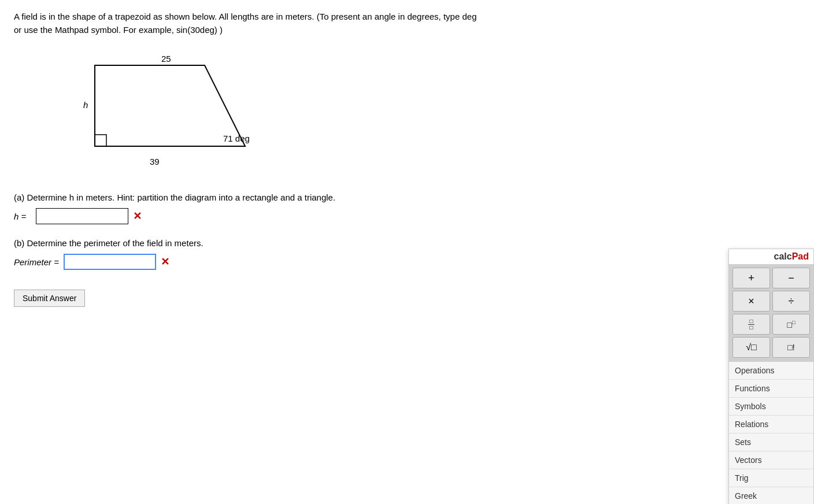  Describe the element at coordinates (791, 347) in the screenshot. I see `factorial-button: □!` at that location.